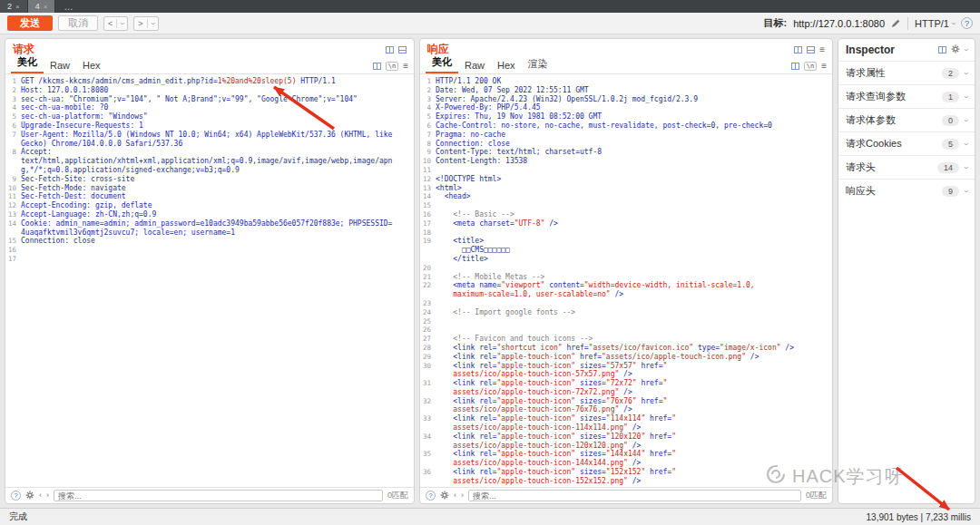 The height and width of the screenshot is (525, 980). Describe the element at coordinates (145, 24) in the screenshot. I see `history-forward-button: > ›` at that location.